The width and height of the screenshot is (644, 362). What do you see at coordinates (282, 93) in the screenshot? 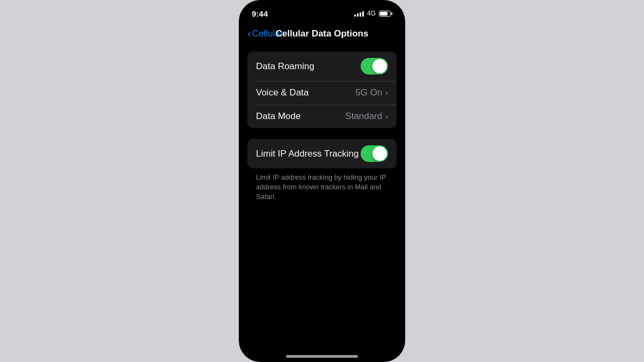
I see `voice-data-label: Voice & Data` at bounding box center [282, 93].